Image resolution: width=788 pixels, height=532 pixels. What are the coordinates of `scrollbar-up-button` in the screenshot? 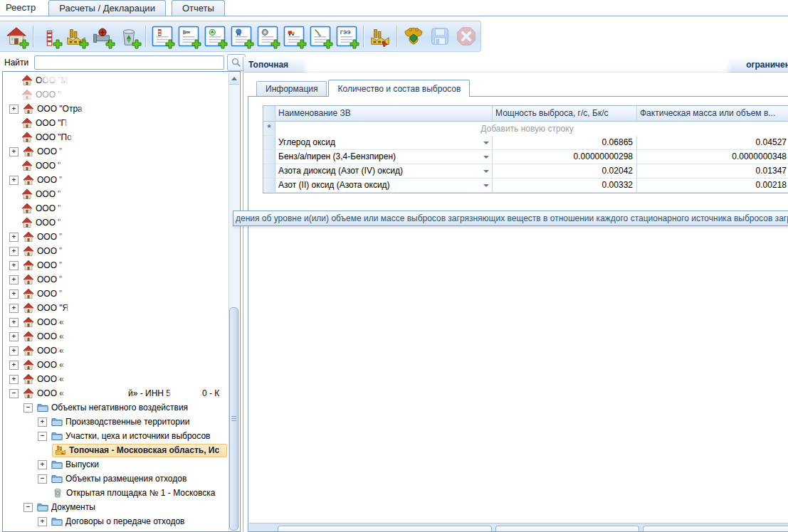 It's located at (234, 78).